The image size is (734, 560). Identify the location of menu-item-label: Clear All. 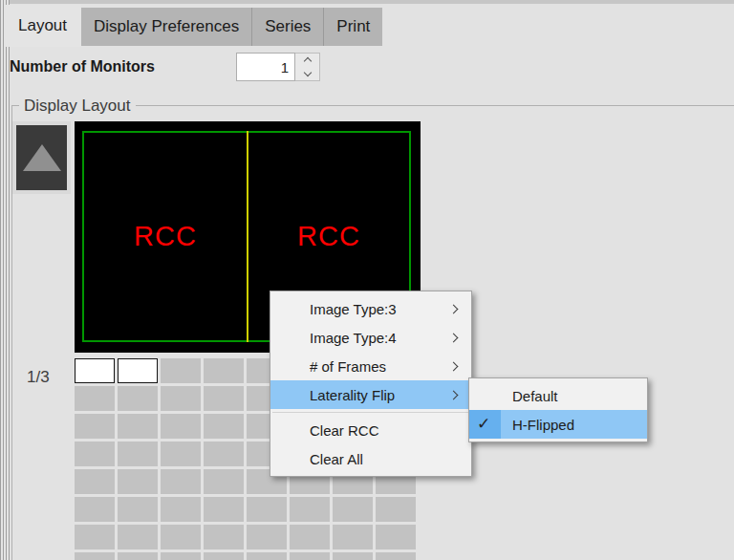
(336, 459).